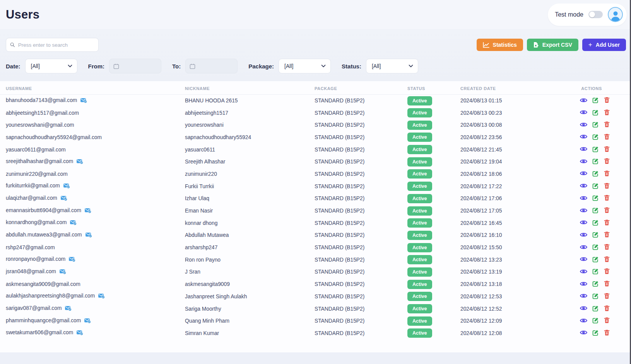 The image size is (631, 364). What do you see at coordinates (500, 45) in the screenshot?
I see `statistics-button: Statistics` at bounding box center [500, 45].